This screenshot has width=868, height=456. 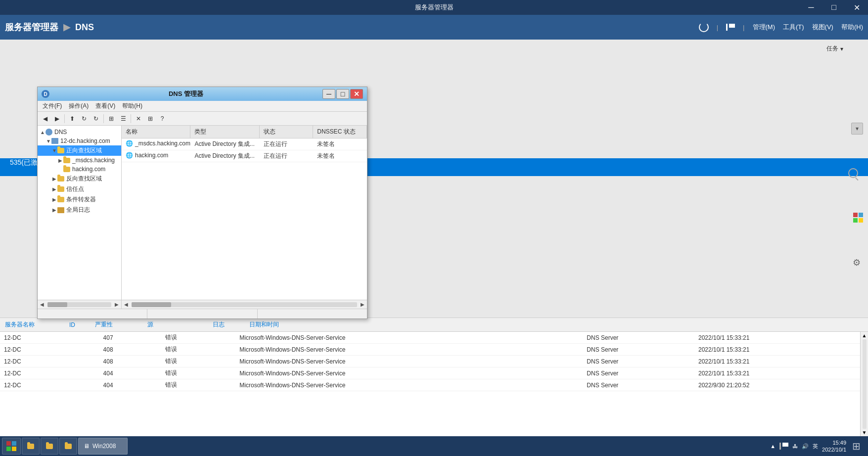 I want to click on forward-lookup-expand: ▼, so click(x=54, y=150).